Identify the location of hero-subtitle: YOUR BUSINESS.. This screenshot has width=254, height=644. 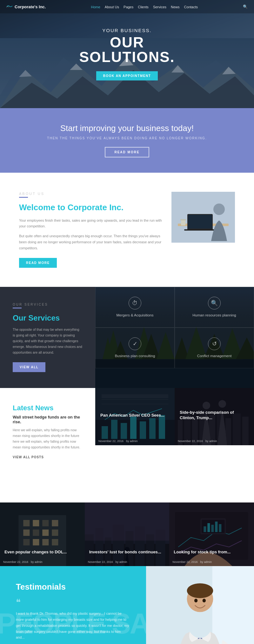
(127, 31).